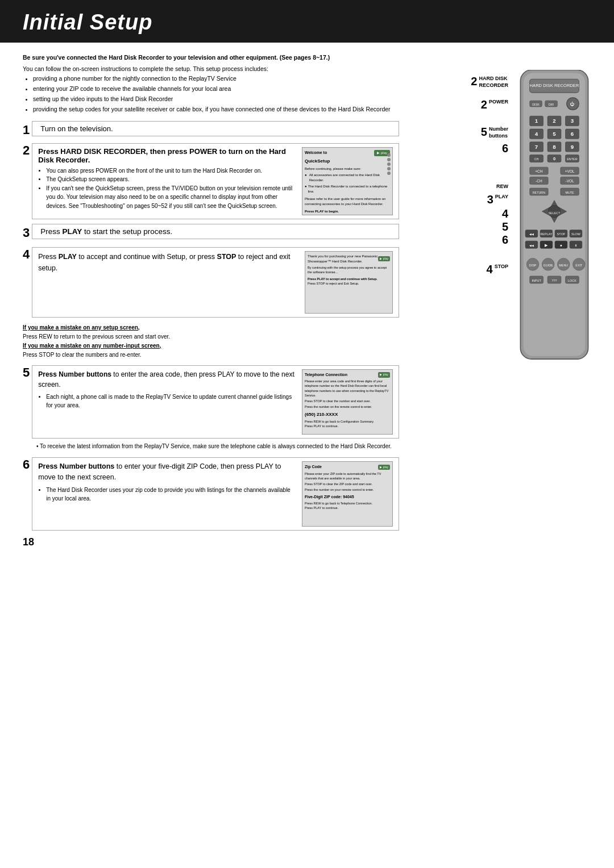  I want to click on svg-text: SELECT, so click(554, 213).